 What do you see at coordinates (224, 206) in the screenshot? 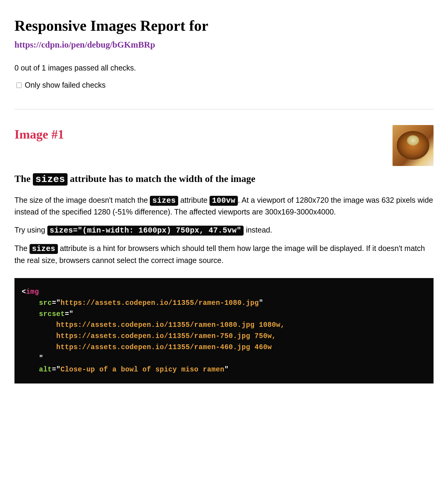
I see `explanation-para-1: The size of the image doesn't match the …` at bounding box center [224, 206].